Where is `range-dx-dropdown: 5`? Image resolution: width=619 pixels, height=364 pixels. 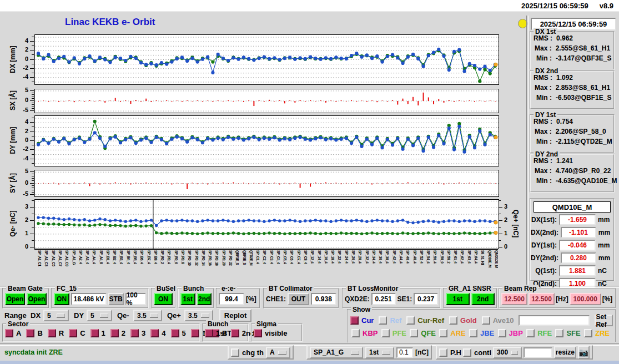 range-dx-dropdown: 5 is located at coordinates (56, 315).